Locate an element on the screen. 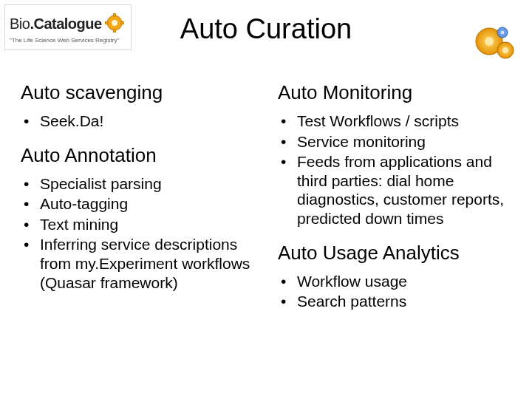 Image resolution: width=532 pixels, height=399 pixels. list-auto-scavenging: Seek.Da! is located at coordinates (140, 121).